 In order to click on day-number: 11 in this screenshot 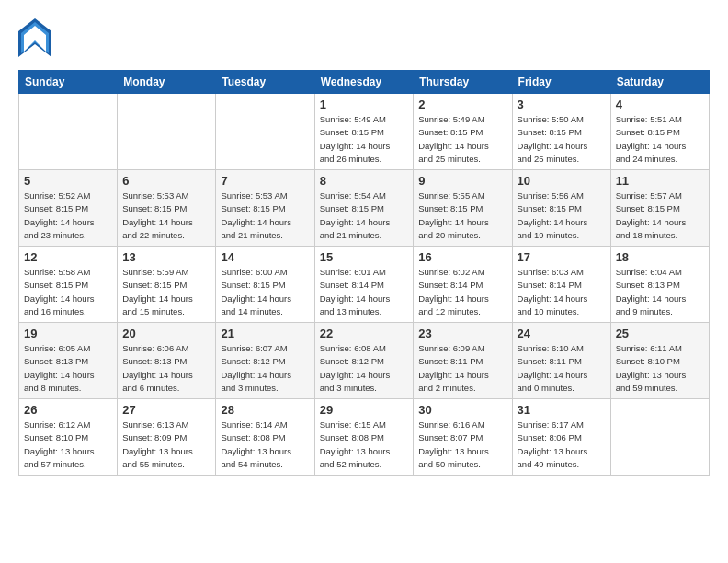, I will do `click(660, 180)`.